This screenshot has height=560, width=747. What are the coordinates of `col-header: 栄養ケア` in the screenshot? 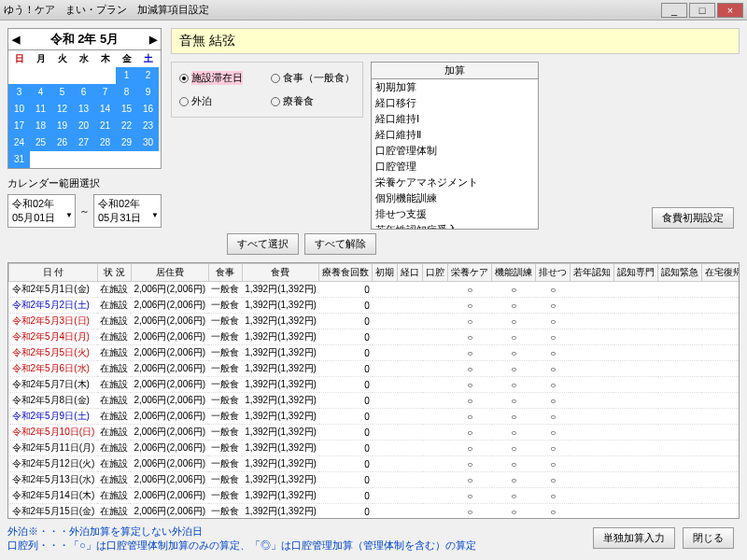 It's located at (471, 273).